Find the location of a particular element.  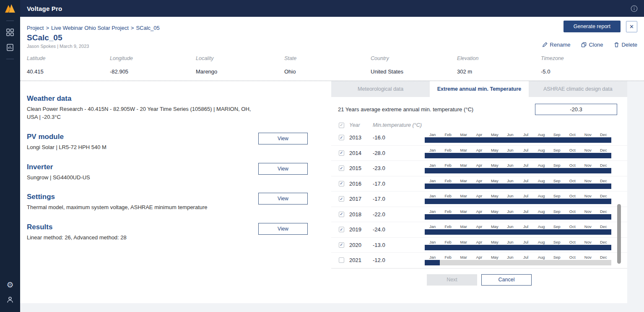

row-checkbox is located at coordinates (341, 260).